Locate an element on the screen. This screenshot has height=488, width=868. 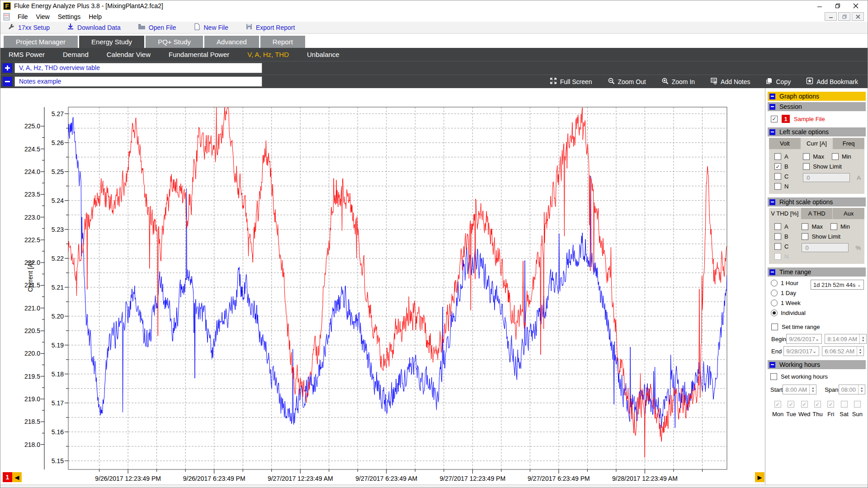
toolbar-new-file: New File is located at coordinates (211, 27).